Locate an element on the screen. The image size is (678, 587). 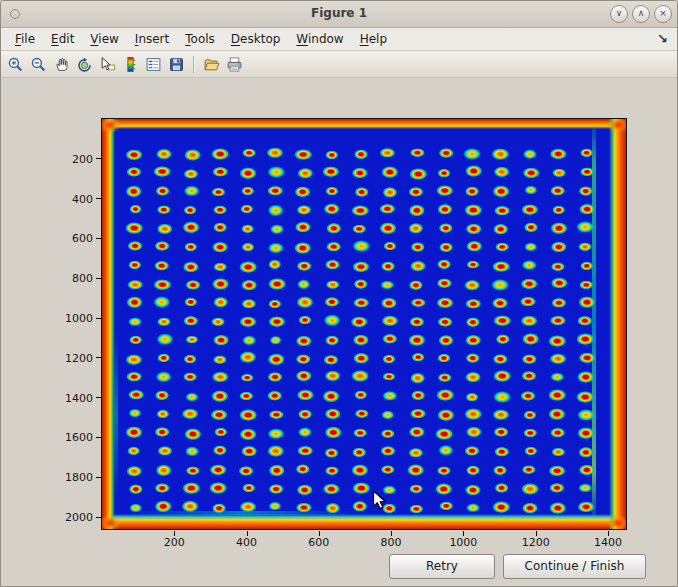
toolbar-data-cursor-button is located at coordinates (108, 64).